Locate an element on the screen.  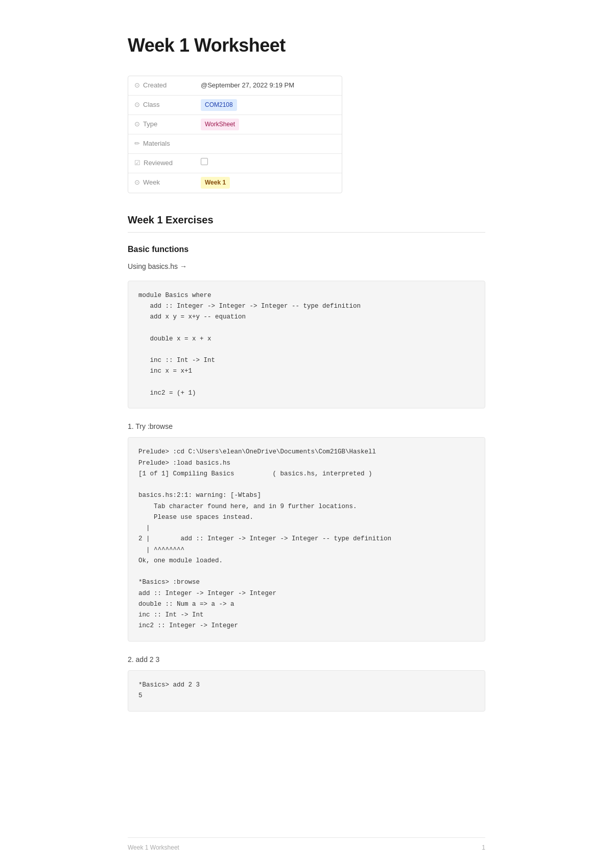
exercise-2: 2. add 2 3 *Basics> add 2 3 5 is located at coordinates (306, 683).